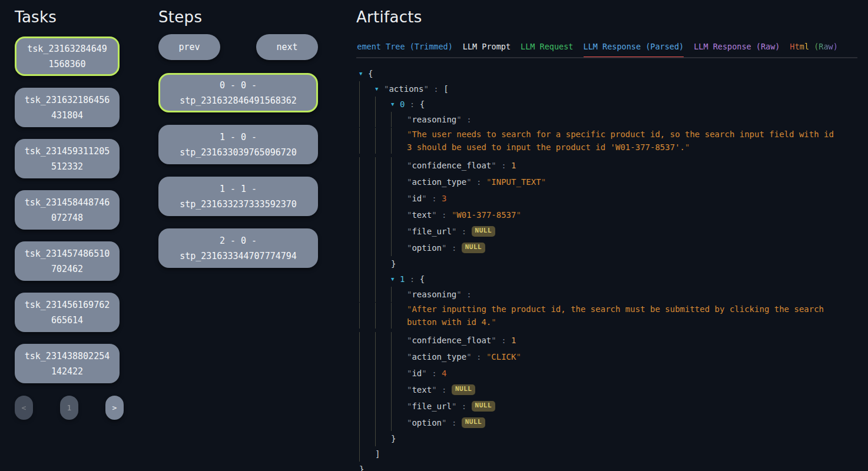  What do you see at coordinates (608, 373) in the screenshot?
I see `json-line: "id" : 4` at bounding box center [608, 373].